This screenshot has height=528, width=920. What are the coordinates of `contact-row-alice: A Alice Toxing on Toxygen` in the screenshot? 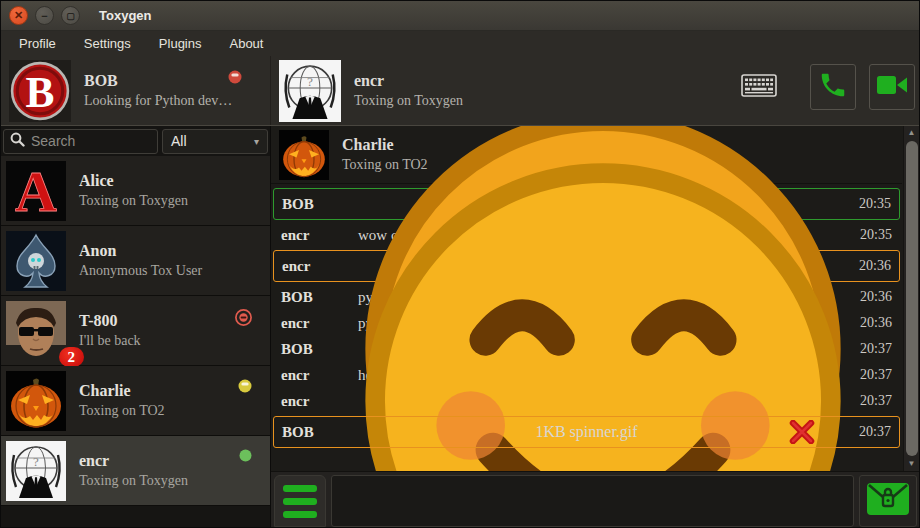 It's located at (136, 191).